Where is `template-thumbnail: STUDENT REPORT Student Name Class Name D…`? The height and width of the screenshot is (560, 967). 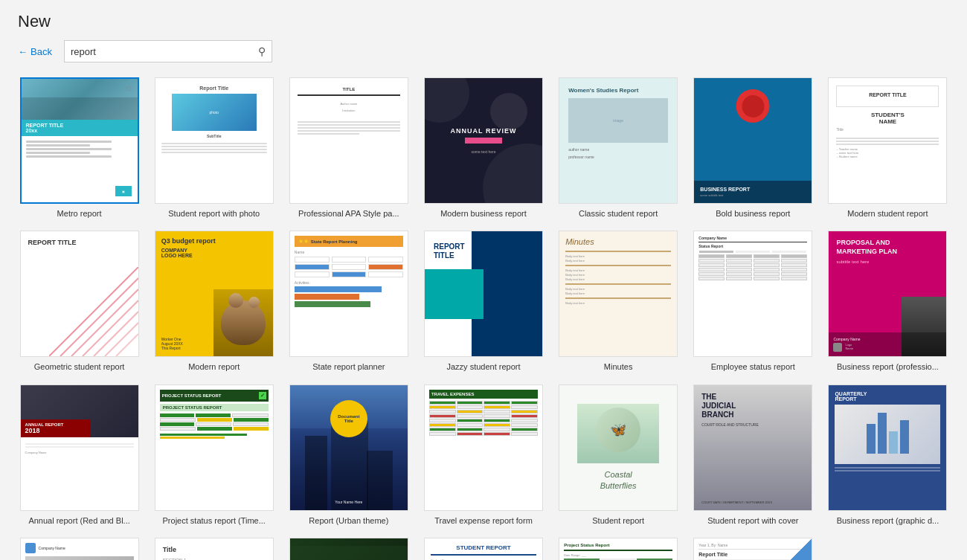
template-thumbnail: STUDENT REPORT Student Name Class Name D… is located at coordinates (484, 549).